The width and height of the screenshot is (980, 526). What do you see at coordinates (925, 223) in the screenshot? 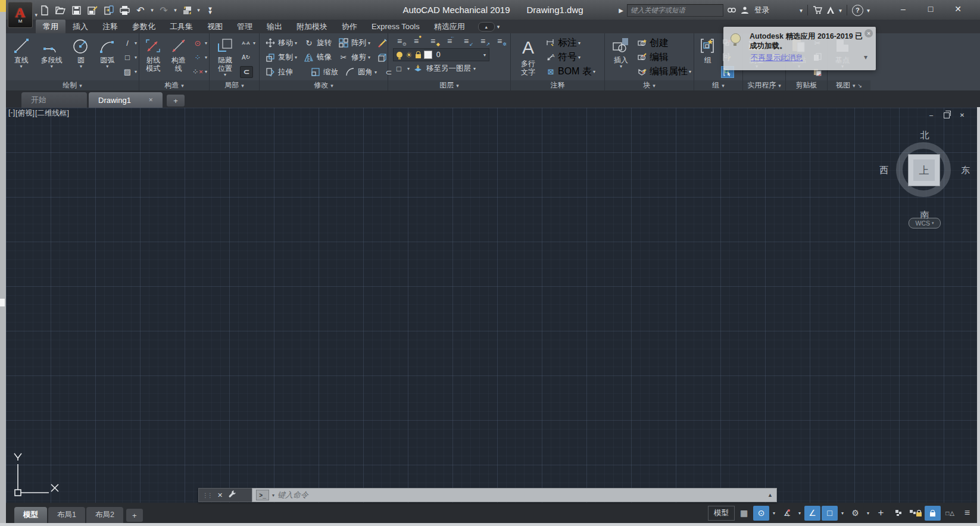
I see `wcs-menu-button: WCS` at bounding box center [925, 223].